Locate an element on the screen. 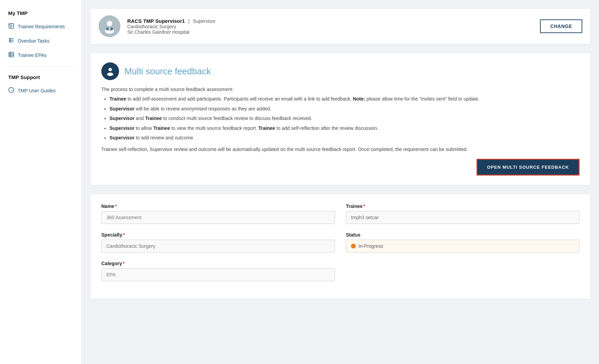 This screenshot has height=364, width=599. status-dot-icon is located at coordinates (353, 246).